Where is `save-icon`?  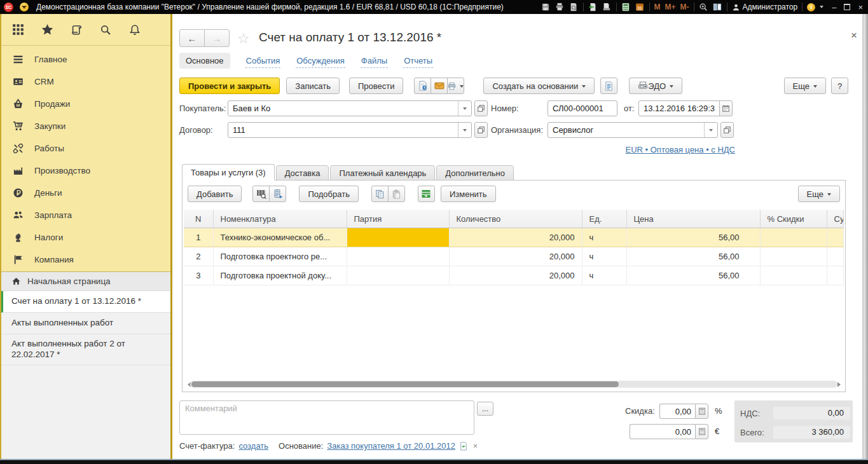 save-icon is located at coordinates (546, 8).